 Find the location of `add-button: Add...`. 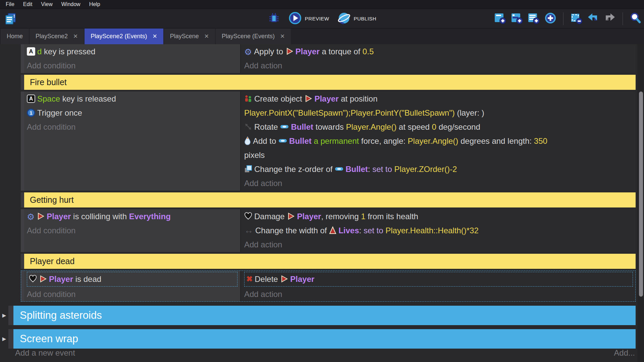

add-button: Add... is located at coordinates (625, 353).